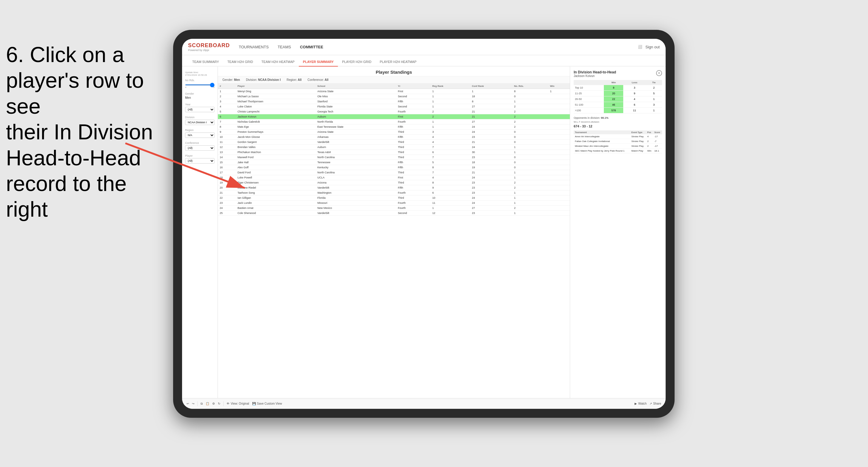 Image resolution: width=868 pixels, height=467 pixels. Describe the element at coordinates (394, 178) in the screenshot. I see `table-row: 18 Luke Powell UCLA First 4 24 1` at that location.